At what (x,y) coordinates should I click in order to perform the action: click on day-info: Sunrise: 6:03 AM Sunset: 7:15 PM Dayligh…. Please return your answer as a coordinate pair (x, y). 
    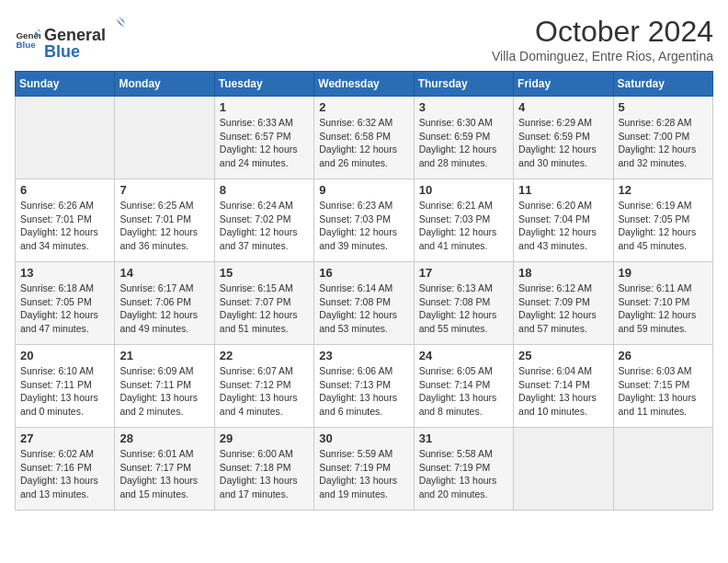
    Looking at the image, I should click on (664, 392).